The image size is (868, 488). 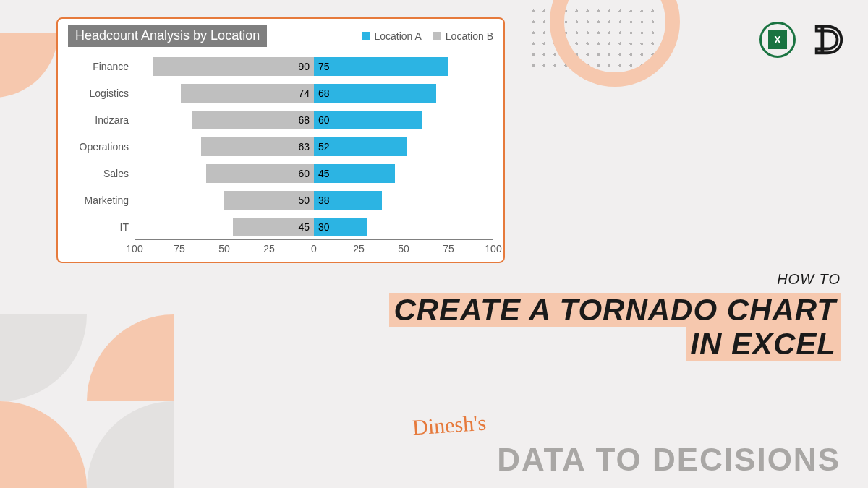 What do you see at coordinates (324, 200) in the screenshot?
I see `bar-value-a: 38` at bounding box center [324, 200].